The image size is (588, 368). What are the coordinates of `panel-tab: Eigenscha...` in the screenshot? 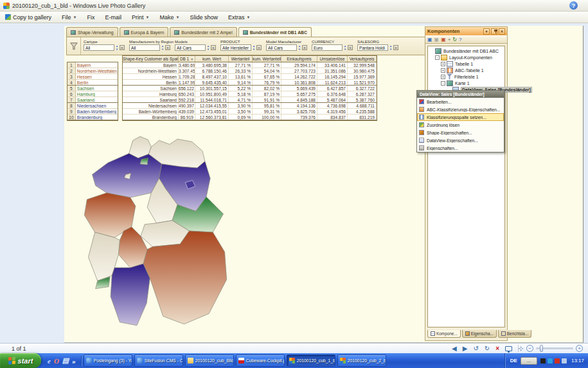 It's located at (479, 334).